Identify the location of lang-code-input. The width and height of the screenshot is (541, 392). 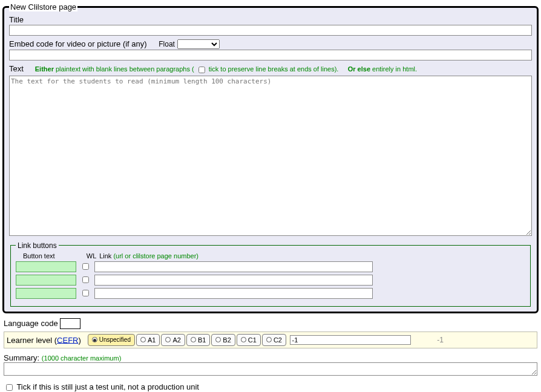
(70, 324).